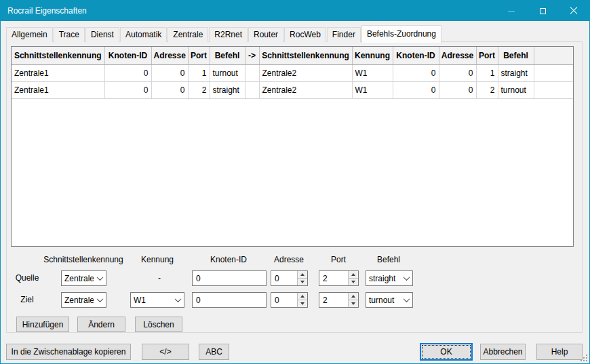 This screenshot has width=590, height=364. I want to click on form-label-schnittstellenkennung: Schnittstellenkennung, so click(83, 260).